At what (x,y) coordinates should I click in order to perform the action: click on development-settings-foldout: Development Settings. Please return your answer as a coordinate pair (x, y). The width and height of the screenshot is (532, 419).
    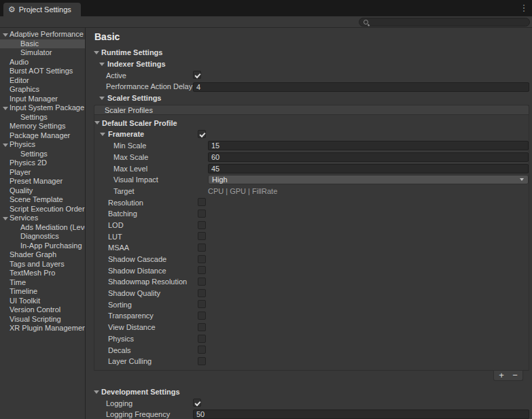
    Looking at the image, I should click on (311, 392).